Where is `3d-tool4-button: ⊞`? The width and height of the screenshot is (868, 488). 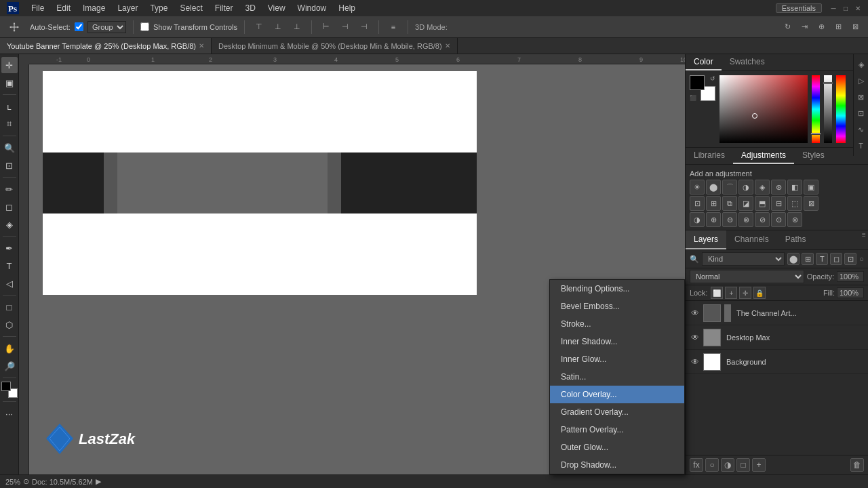
3d-tool4-button: ⊞ is located at coordinates (838, 27).